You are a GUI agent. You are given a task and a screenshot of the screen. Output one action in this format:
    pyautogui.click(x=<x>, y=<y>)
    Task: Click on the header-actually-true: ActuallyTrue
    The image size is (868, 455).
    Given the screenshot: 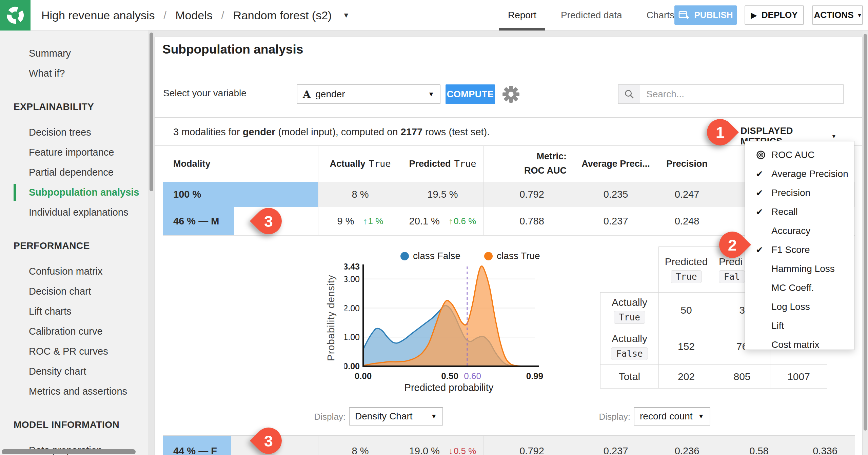 What is the action you would take?
    pyautogui.click(x=360, y=164)
    